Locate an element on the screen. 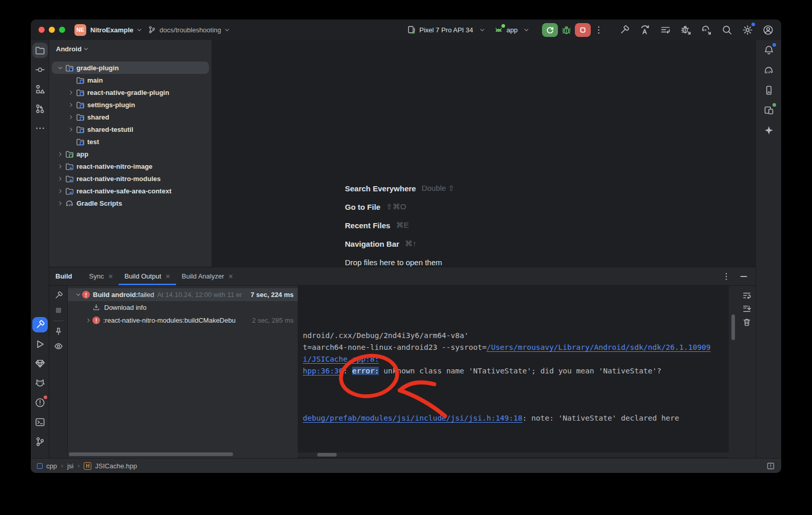 The height and width of the screenshot is (515, 812). tree-item-test: test is located at coordinates (130, 142).